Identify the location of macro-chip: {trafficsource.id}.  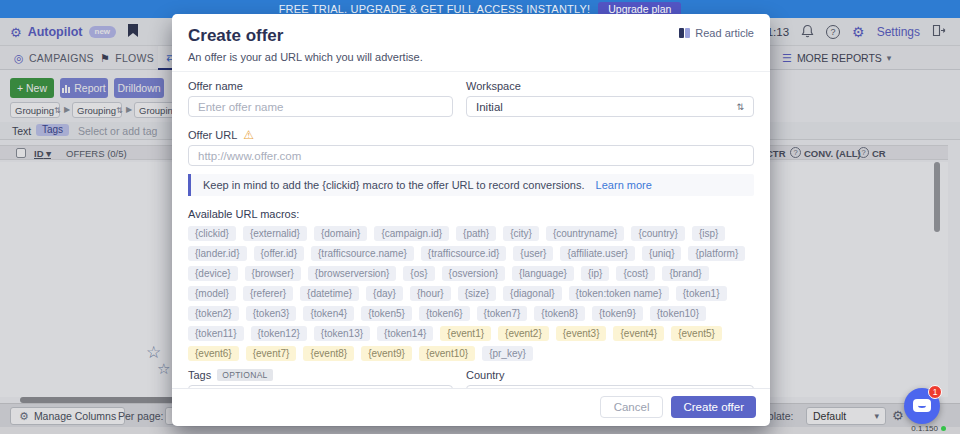
(464, 254).